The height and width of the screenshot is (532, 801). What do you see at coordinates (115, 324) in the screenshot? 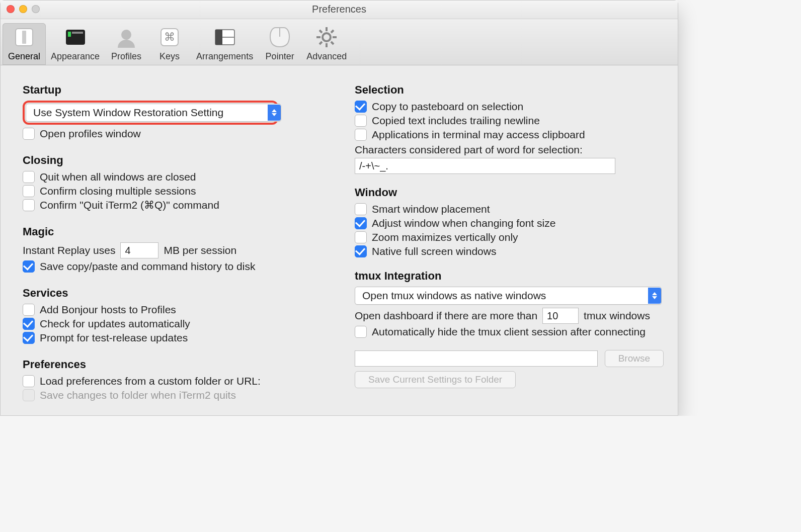
I see `check-updates-label: Check for updates automatically` at bounding box center [115, 324].